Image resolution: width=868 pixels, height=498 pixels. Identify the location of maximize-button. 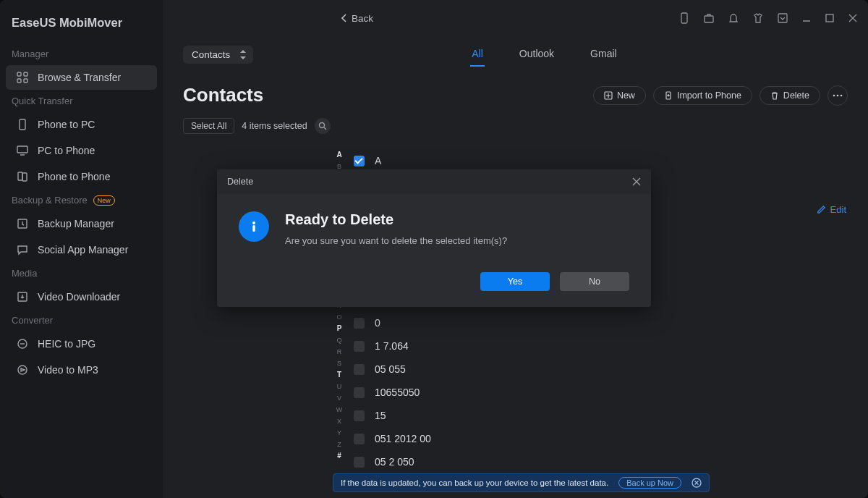
(830, 18).